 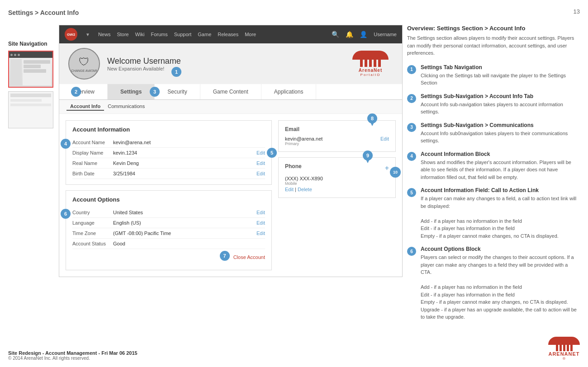 What do you see at coordinates (368, 158) in the screenshot?
I see `marker-9-pin: 9` at bounding box center [368, 158].